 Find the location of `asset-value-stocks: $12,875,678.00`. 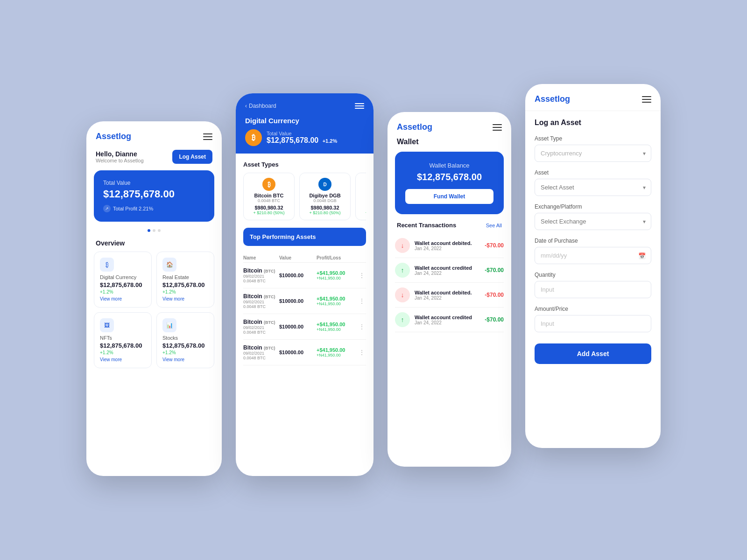

asset-value-stocks: $12,875,678.00 is located at coordinates (185, 345).